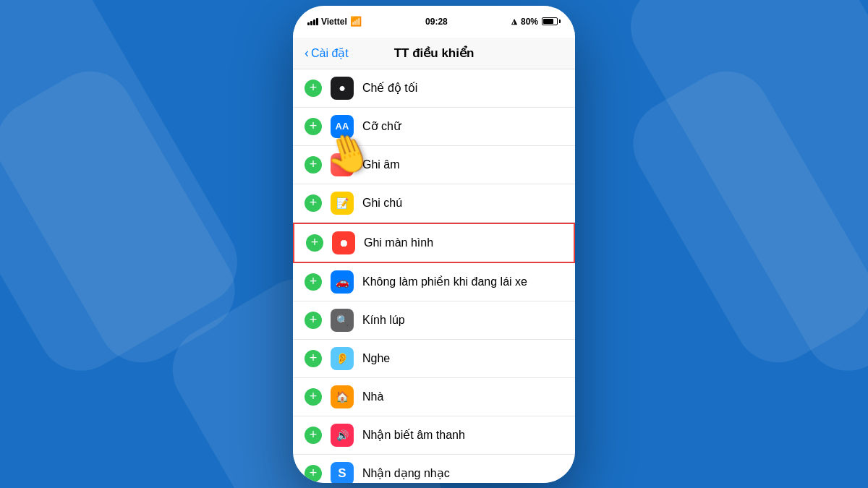 The image size is (868, 488). I want to click on status-bar: Viettel 📶 09:28 ◮ 80%, so click(434, 22).